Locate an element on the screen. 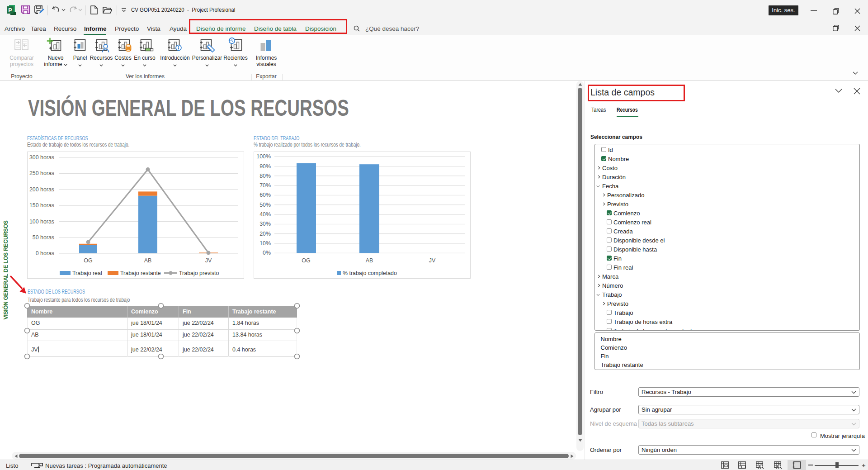 The image size is (868, 470). svg-text: 70% is located at coordinates (265, 185).